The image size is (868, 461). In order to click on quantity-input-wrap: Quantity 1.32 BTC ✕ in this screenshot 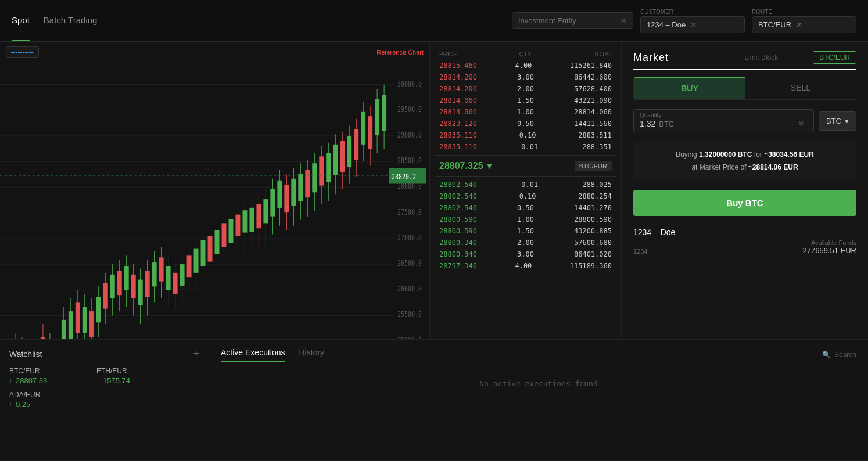, I will do `click(724, 121)`.